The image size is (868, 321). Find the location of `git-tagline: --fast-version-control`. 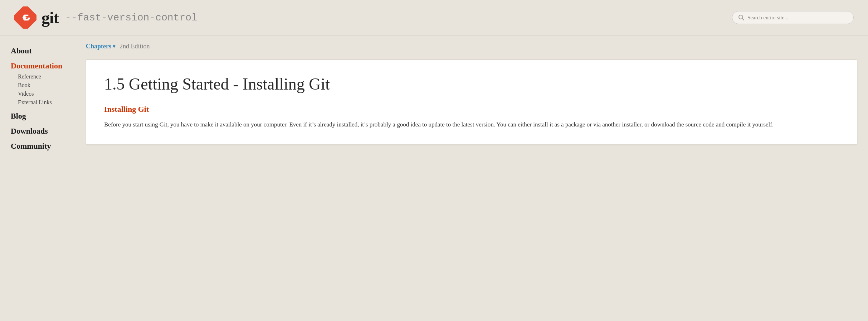

git-tagline: --fast-version-control is located at coordinates (131, 18).